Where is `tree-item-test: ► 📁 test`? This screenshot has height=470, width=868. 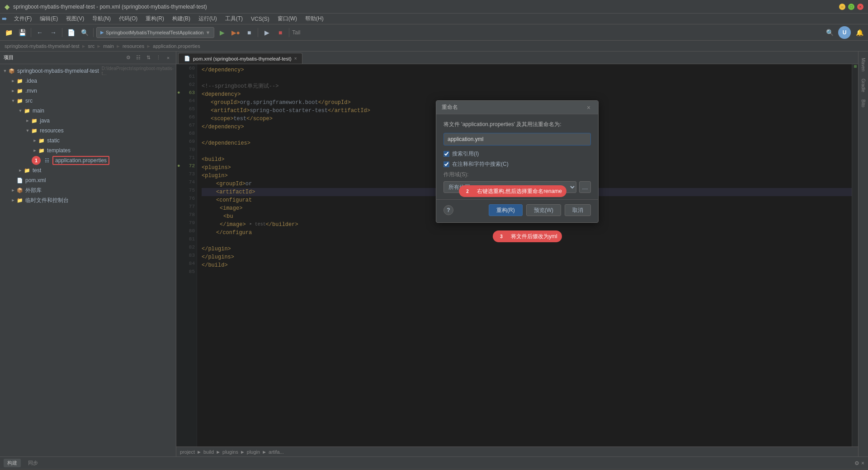 tree-item-test: ► 📁 test is located at coordinates (88, 170).